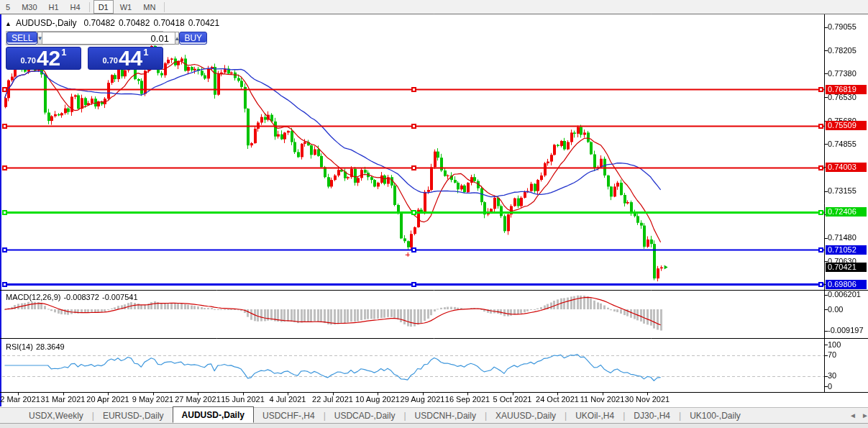 The image size is (868, 428). Describe the element at coordinates (832, 375) in the screenshot. I see `rsi-axis-tick: 30` at that location.